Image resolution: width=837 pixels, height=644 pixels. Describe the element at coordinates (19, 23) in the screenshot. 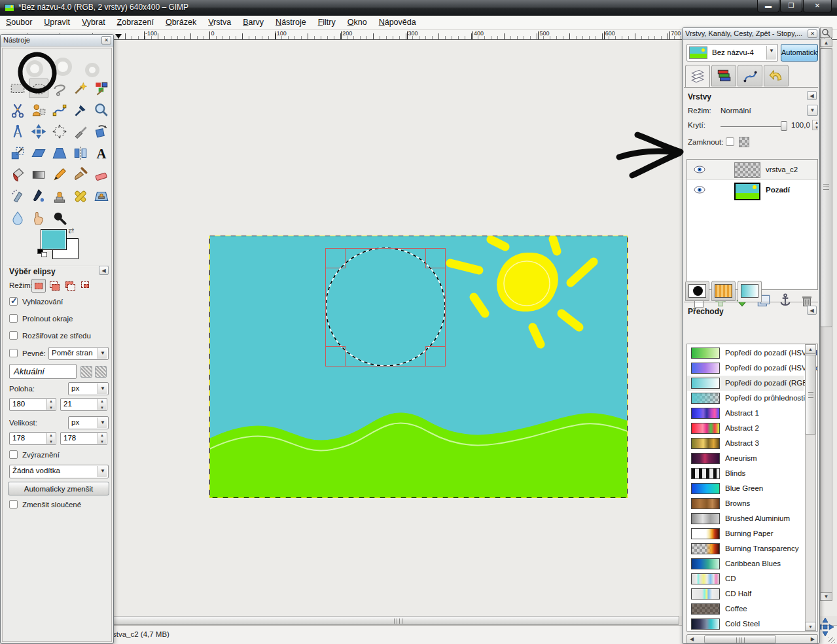

I see `menu-soubor: Soubor` at that location.